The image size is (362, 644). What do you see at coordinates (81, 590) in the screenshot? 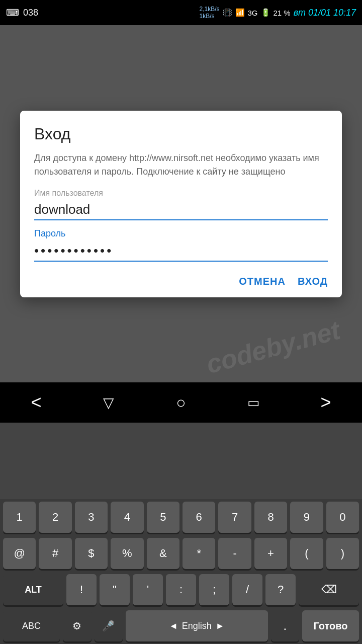
I see `key-exclaim: !` at bounding box center [81, 590].